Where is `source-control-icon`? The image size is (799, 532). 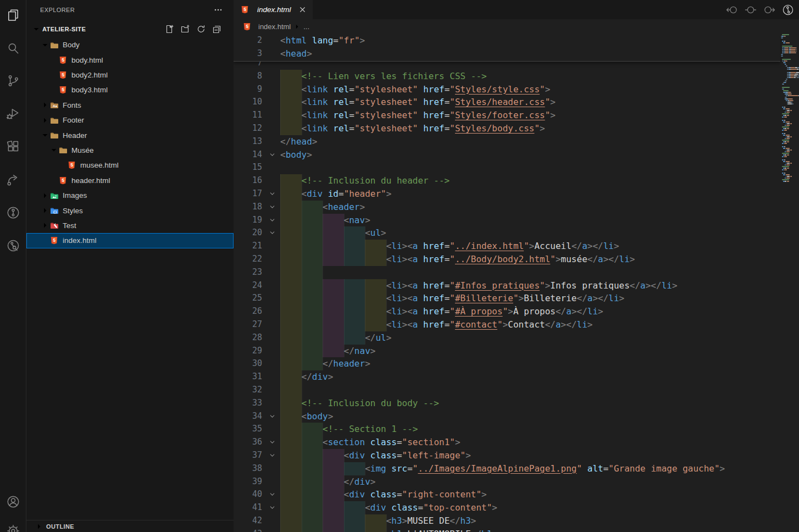
source-control-icon is located at coordinates (13, 81).